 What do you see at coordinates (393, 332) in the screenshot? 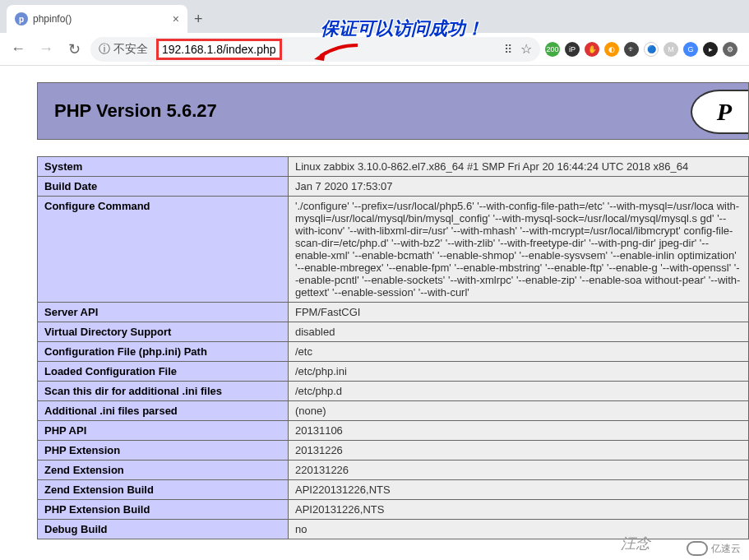
I see `table-row: Virtual Directory Supportdisabled` at bounding box center [393, 332].